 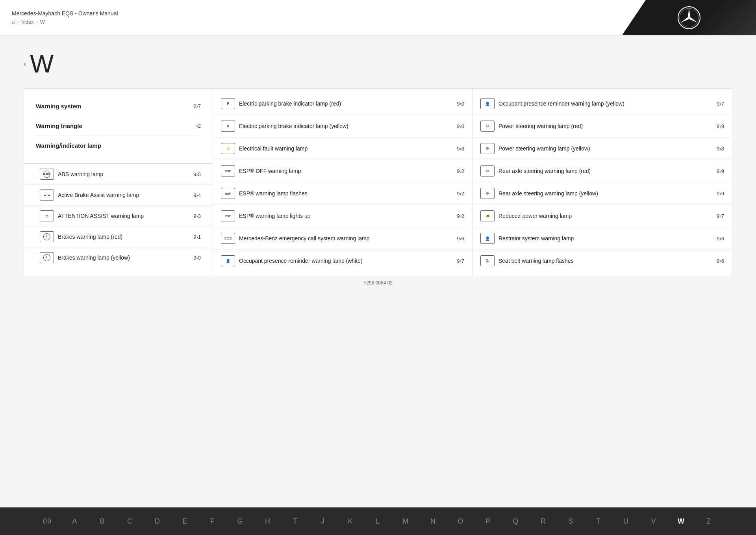 I want to click on middle-column: P Electric parking brake indicator lamp …, so click(x=343, y=182).